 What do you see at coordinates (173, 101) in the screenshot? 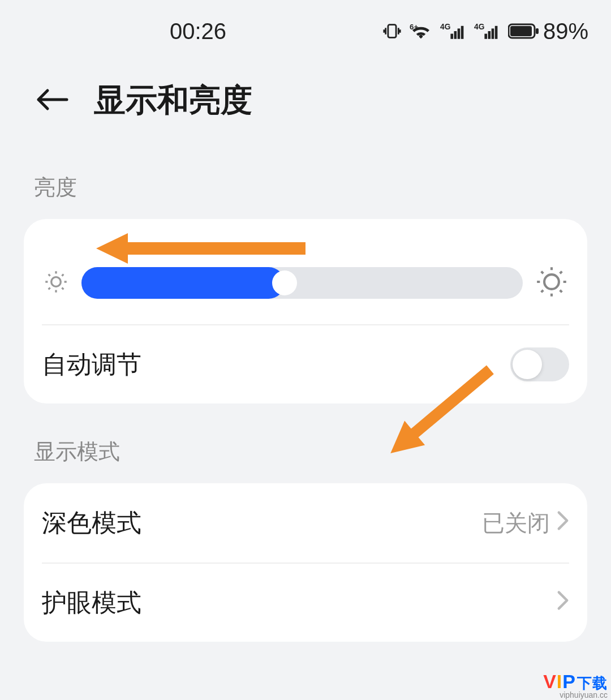
I see `page-title: 显示和亮度` at bounding box center [173, 101].